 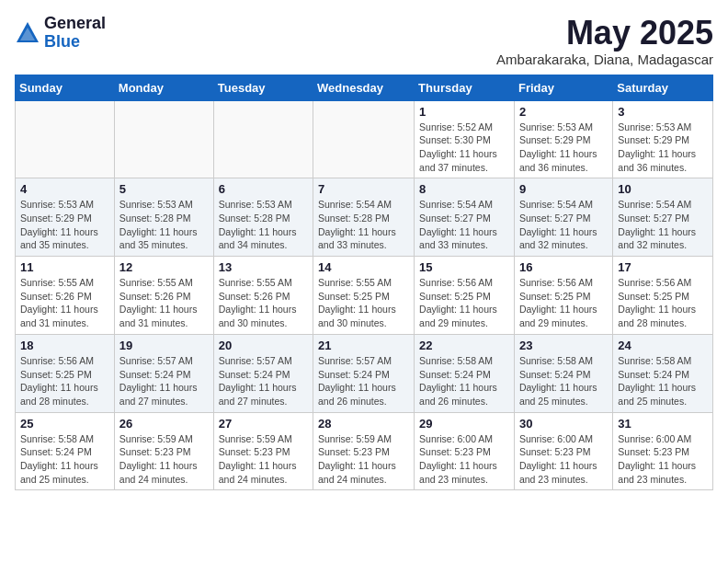 What do you see at coordinates (664, 296) in the screenshot?
I see `calendar-day-cell: 17Sunrise: 5:56 AM Sunset: 5:25 PM Dayli…` at bounding box center [664, 296].